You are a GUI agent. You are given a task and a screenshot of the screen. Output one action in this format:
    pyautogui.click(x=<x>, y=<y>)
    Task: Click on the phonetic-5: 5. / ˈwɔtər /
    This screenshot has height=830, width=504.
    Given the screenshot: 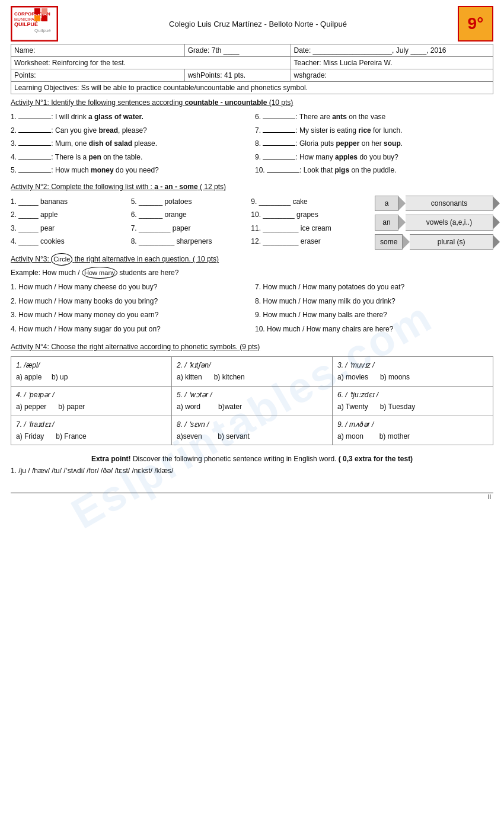 What is the action you would take?
    pyautogui.click(x=252, y=395)
    